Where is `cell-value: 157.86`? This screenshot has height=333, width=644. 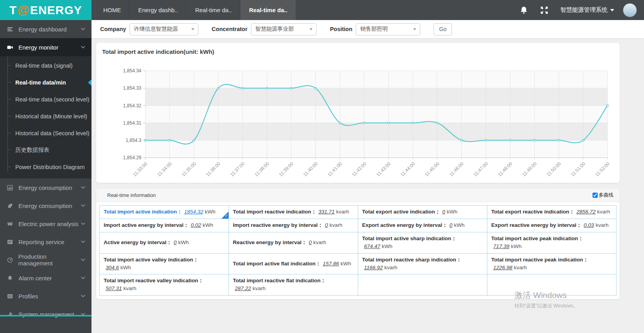
cell-value: 157.86 is located at coordinates (331, 263).